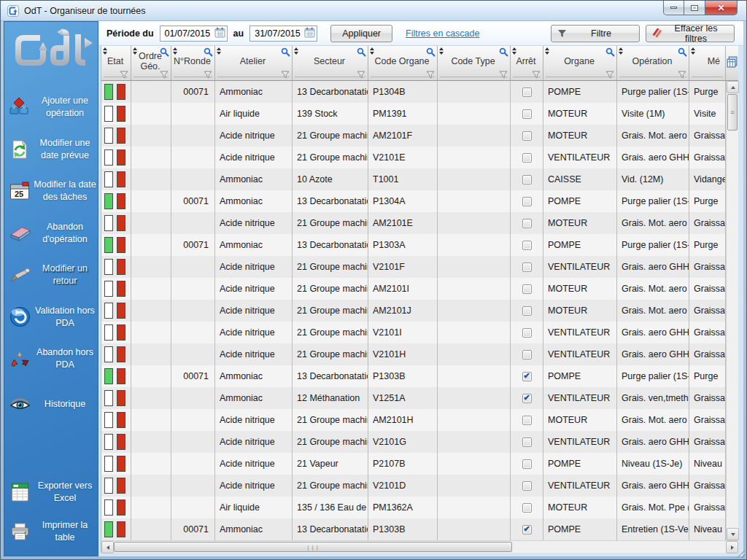 The height and width of the screenshot is (560, 747). Describe the element at coordinates (414, 398) in the screenshot. I see `table-row: Ammoniac 12 Méthanation V1251A VENTILATE…` at that location.